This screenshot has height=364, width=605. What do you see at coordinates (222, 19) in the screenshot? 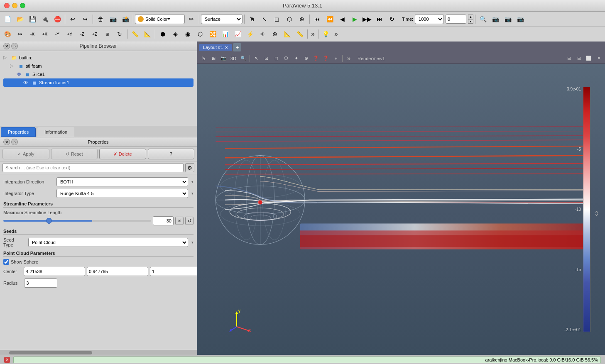
I see `representation-select: Surface` at bounding box center [222, 19].